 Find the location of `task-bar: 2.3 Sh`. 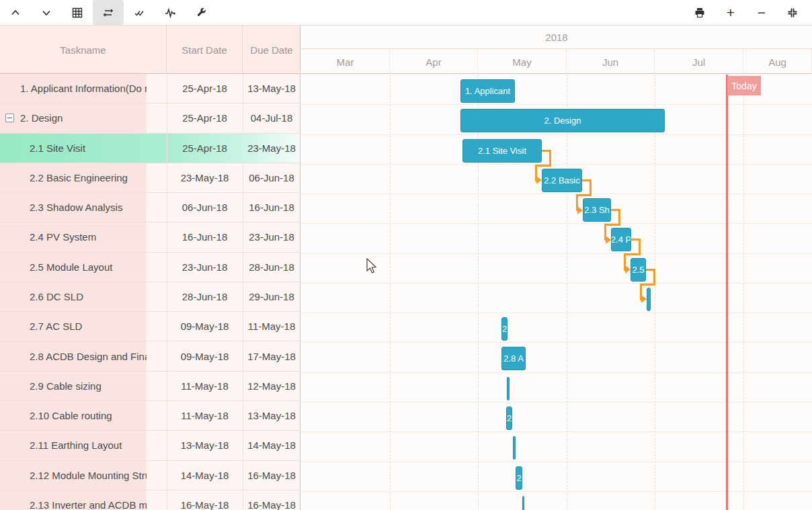

task-bar: 2.3 Sh is located at coordinates (597, 210).